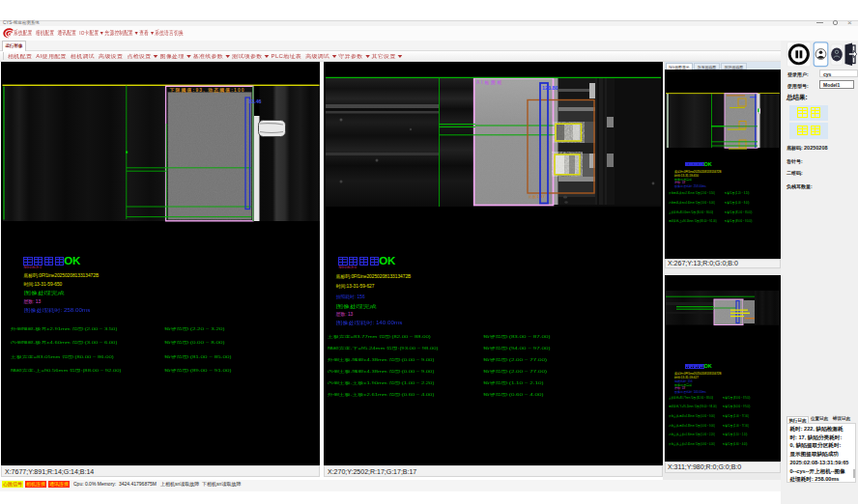  I want to click on svg-text: 83.46, so click(255, 100).